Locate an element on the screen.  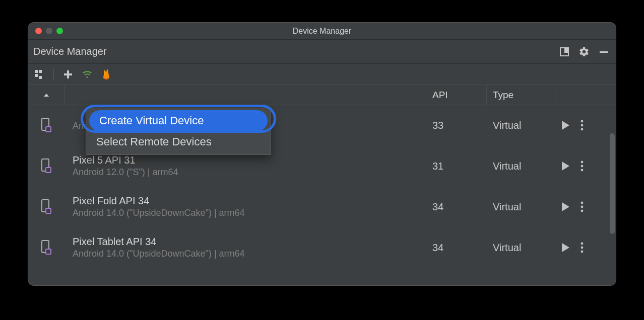
table-row: Pixel Fold API 34 Android 14.0 ("UpsideD… is located at coordinates (322, 207).